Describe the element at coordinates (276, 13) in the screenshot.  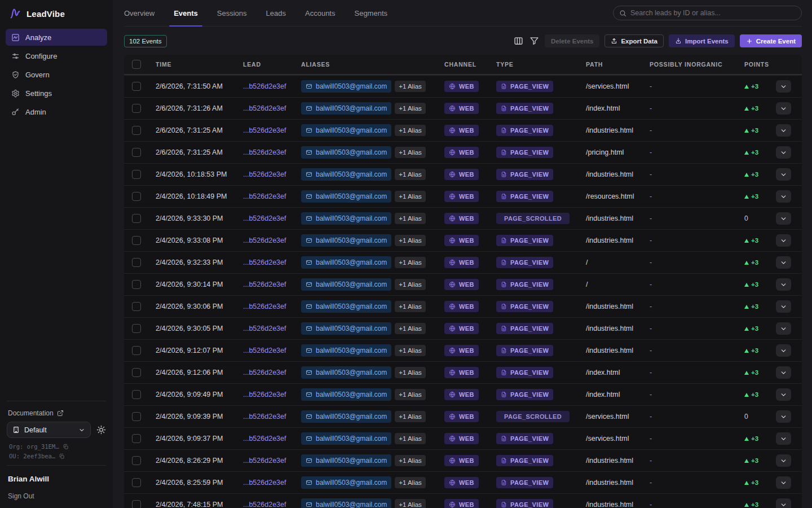
I see `tab-leads: Leads` at that location.